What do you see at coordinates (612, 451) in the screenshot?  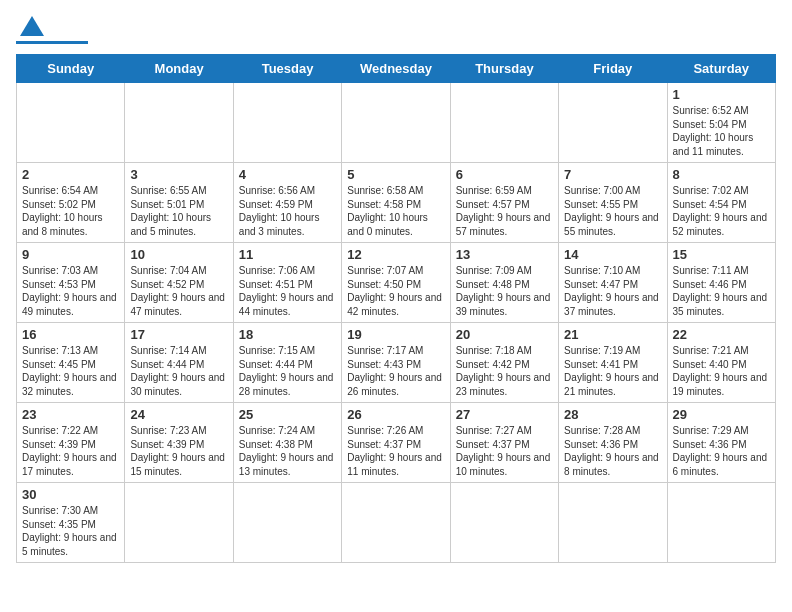 I see `day-info: Sunrise: 7:28 AM Sunset: 4:36 PM Dayligh…` at bounding box center [612, 451].